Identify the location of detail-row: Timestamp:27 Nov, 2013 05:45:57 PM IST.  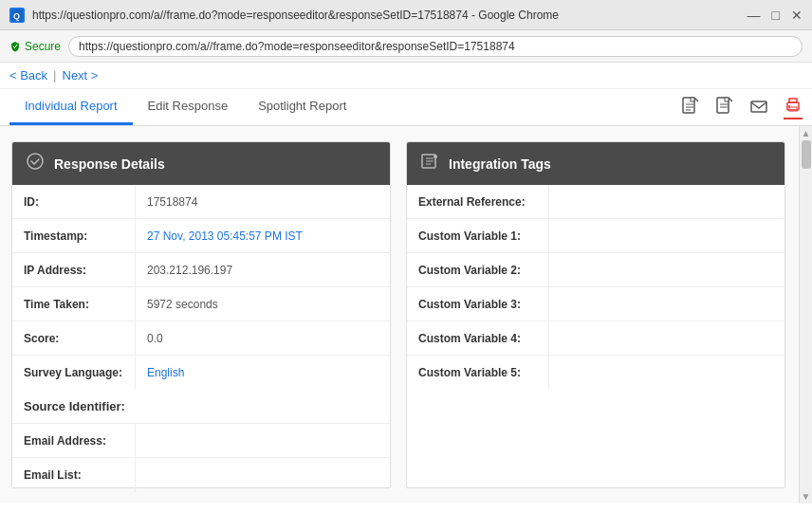
(201, 236).